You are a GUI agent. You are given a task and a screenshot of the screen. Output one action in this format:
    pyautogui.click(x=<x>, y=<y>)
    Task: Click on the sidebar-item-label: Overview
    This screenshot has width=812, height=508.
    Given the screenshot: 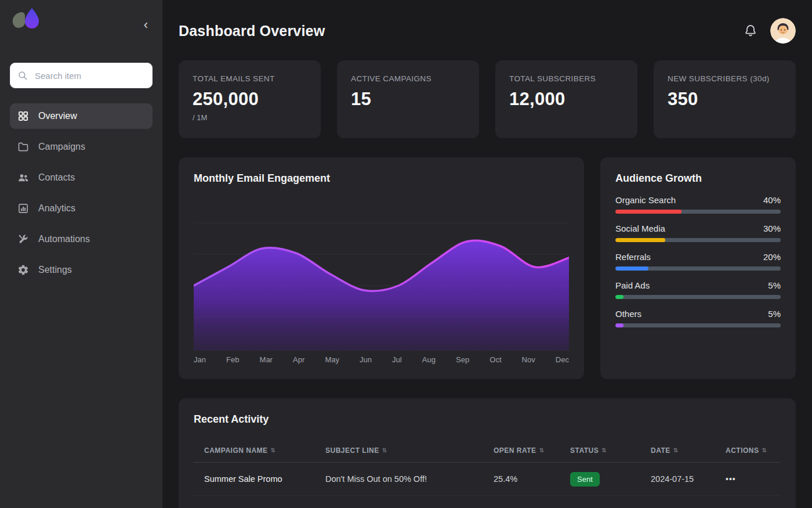 What is the action you would take?
    pyautogui.click(x=58, y=116)
    